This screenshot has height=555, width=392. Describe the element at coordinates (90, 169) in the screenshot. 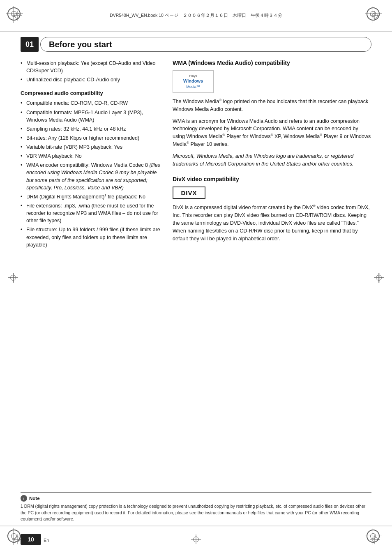

I see `compressed-audio-section: Compressed audio compatibility Compatibl…` at that location.